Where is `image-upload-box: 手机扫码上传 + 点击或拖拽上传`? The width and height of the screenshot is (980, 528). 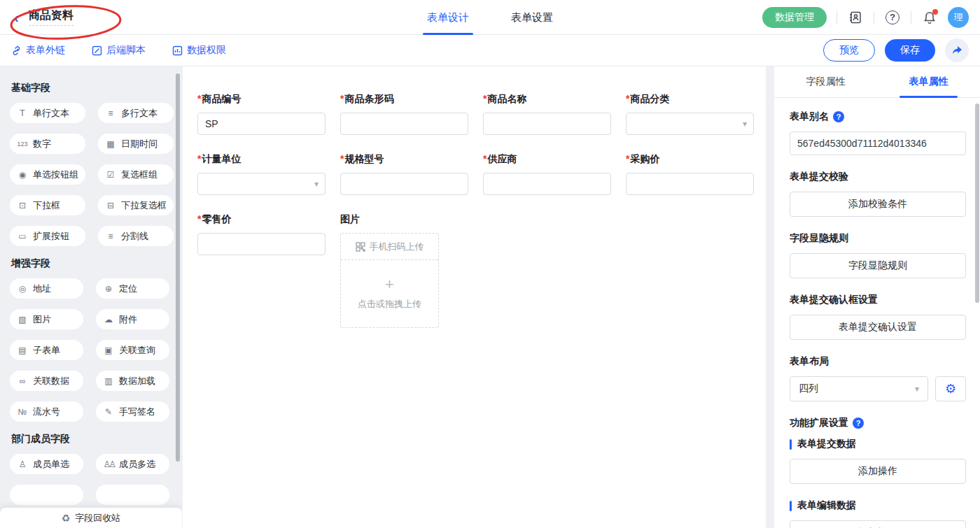 image-upload-box: 手机扫码上传 + 点击或拖拽上传 is located at coordinates (389, 280).